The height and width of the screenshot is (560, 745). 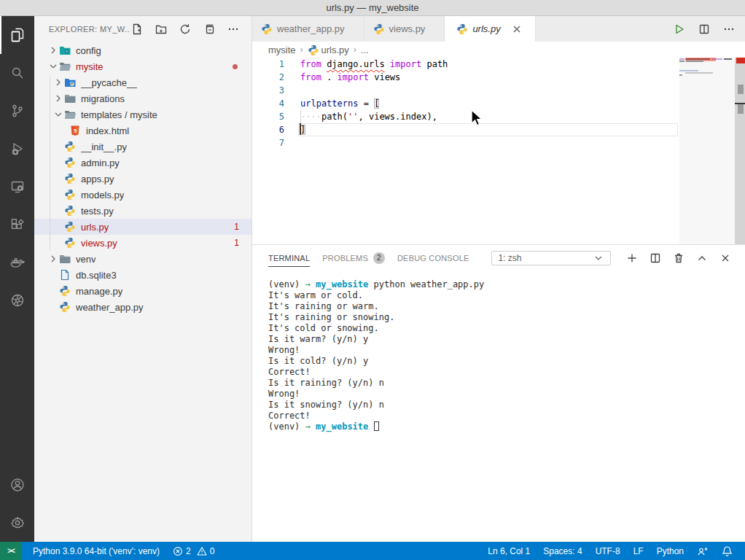 What do you see at coordinates (143, 163) in the screenshot?
I see `tree-item-admin-py: admin.py` at bounding box center [143, 163].